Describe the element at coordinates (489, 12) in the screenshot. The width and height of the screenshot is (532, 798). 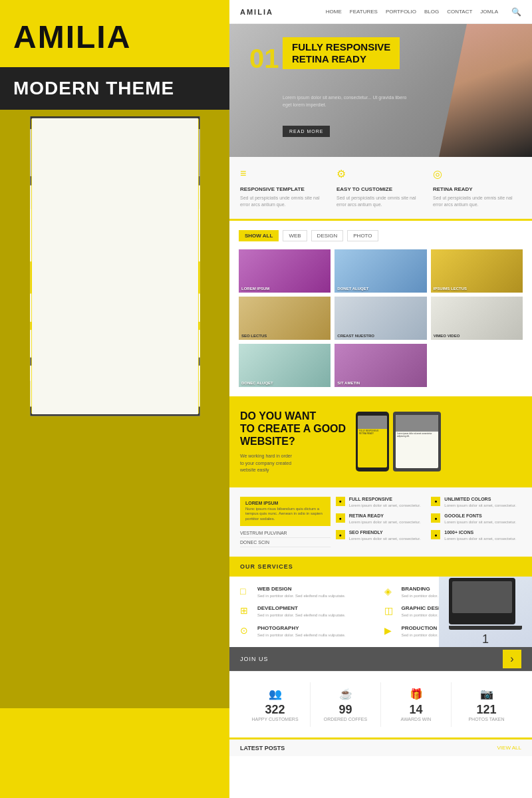
I see `site-nav-jomla: JOMLA` at that location.